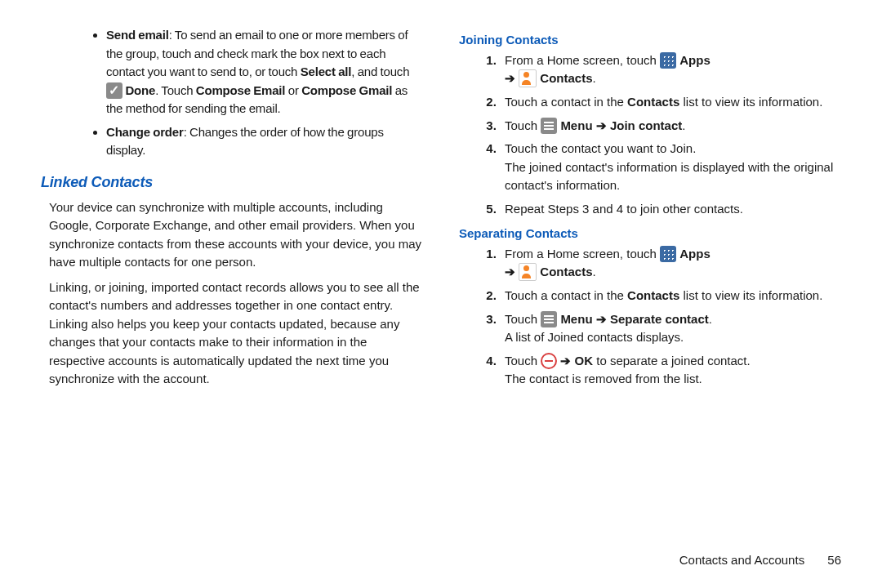  Describe the element at coordinates (624, 209) in the screenshot. I see `text: Repeat Steps 3 and 4 to join other conta…` at that location.